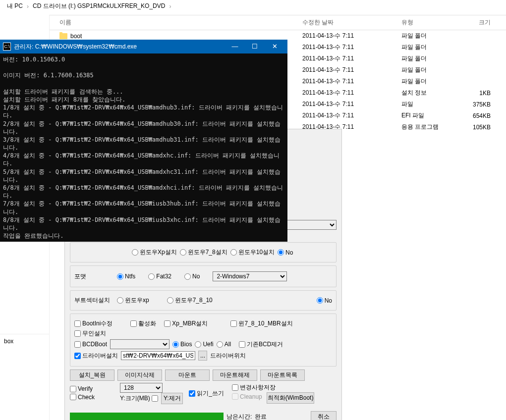 Image resolution: width=506 pixels, height=420 pixels. What do you see at coordinates (247, 397) in the screenshot?
I see `cleanup-checkbox: Cleanup` at bounding box center [247, 397].